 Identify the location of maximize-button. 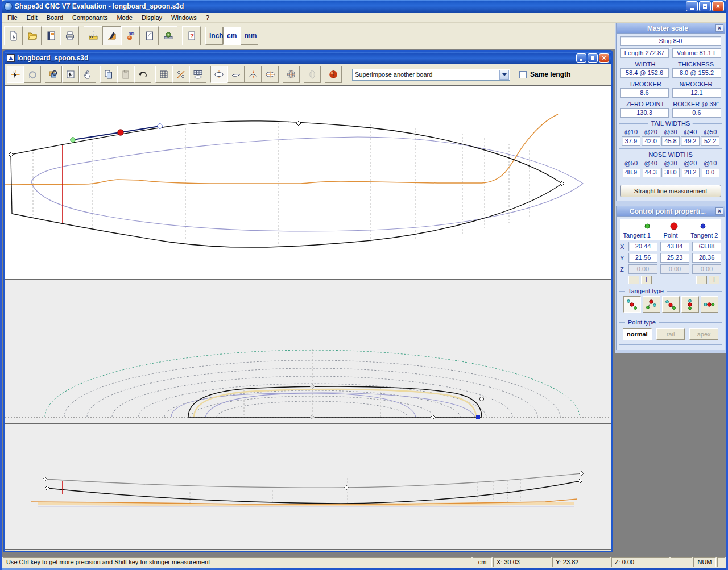
(705, 6).